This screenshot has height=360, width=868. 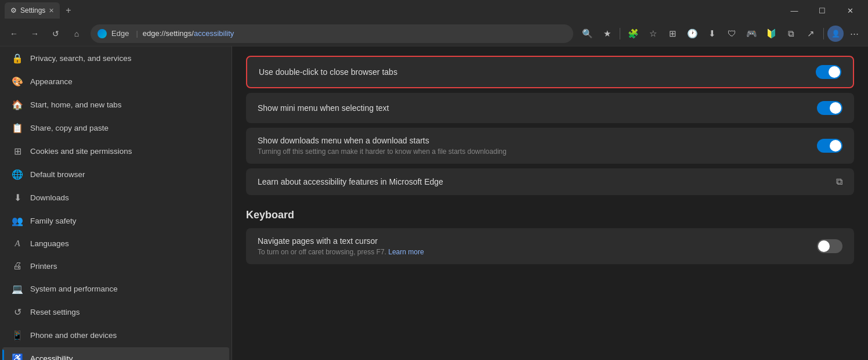 What do you see at coordinates (547, 182) in the screenshot?
I see `setting-label-learn: Learn about accessibility features in Mi…` at bounding box center [547, 182].